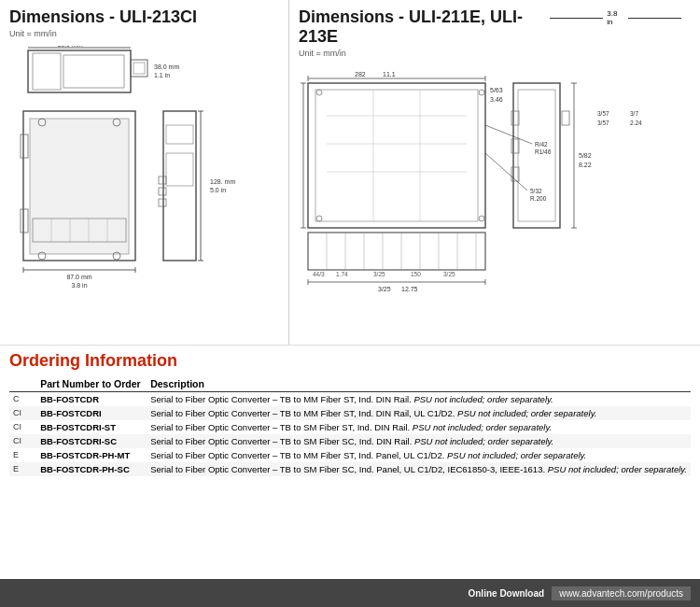 The width and height of the screenshot is (700, 607). Describe the element at coordinates (616, 18) in the screenshot. I see `top-dim-label: 3.8 in` at that location.